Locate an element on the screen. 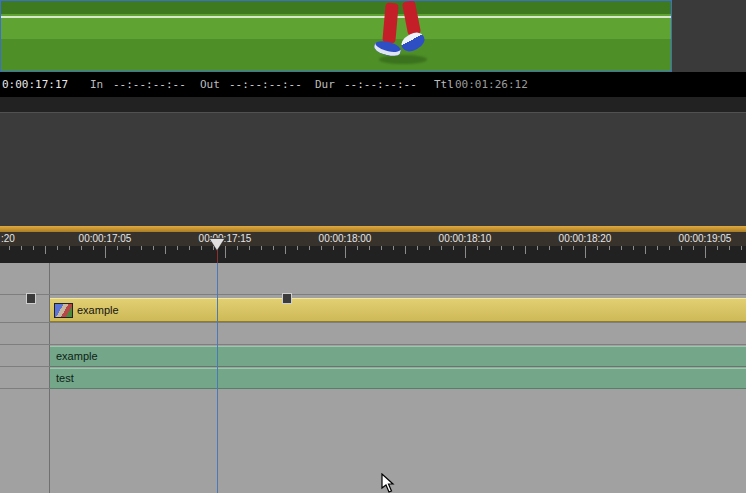  out-label: Out is located at coordinates (210, 84).